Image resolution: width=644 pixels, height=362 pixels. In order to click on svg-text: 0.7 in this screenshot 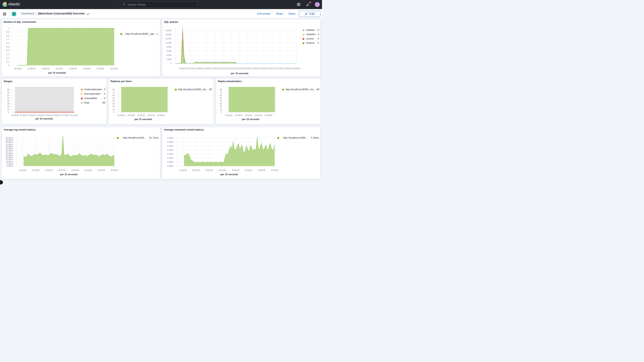, I will do `click(8, 40)`.